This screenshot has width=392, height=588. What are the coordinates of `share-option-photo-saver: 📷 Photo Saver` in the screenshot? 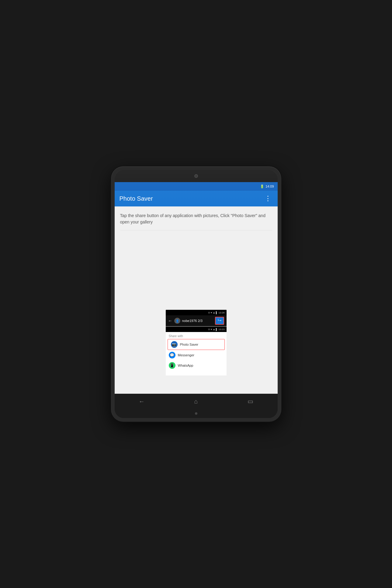 It's located at (196, 344).